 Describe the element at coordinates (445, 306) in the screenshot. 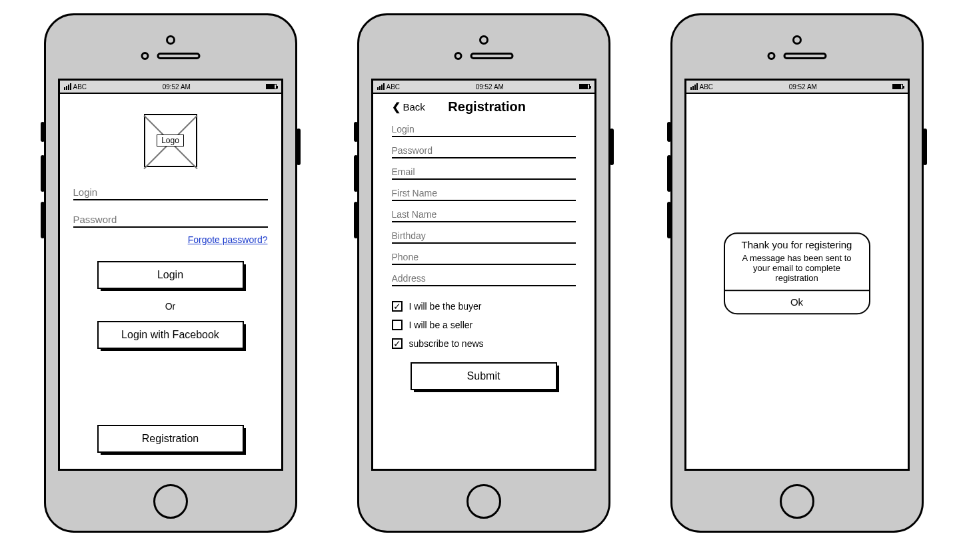

I see `checkbox-buyer-label: I will be the buyer` at that location.